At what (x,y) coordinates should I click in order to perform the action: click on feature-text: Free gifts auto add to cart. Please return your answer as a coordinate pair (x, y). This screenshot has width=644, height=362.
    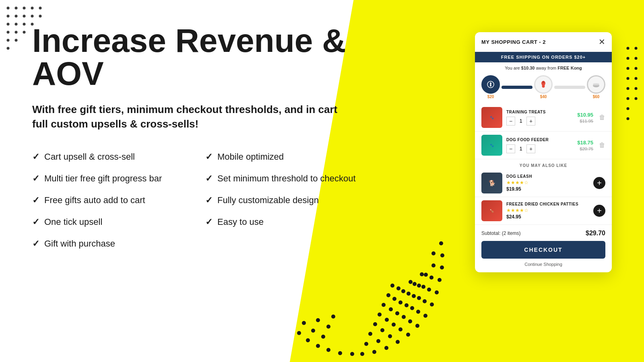
    Looking at the image, I should click on (95, 200).